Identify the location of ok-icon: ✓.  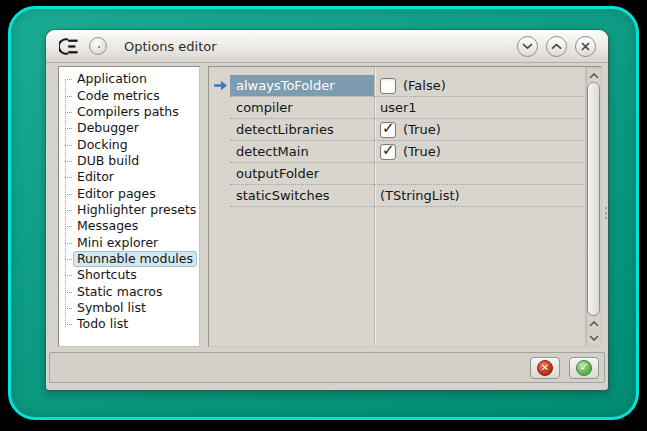
(584, 368).